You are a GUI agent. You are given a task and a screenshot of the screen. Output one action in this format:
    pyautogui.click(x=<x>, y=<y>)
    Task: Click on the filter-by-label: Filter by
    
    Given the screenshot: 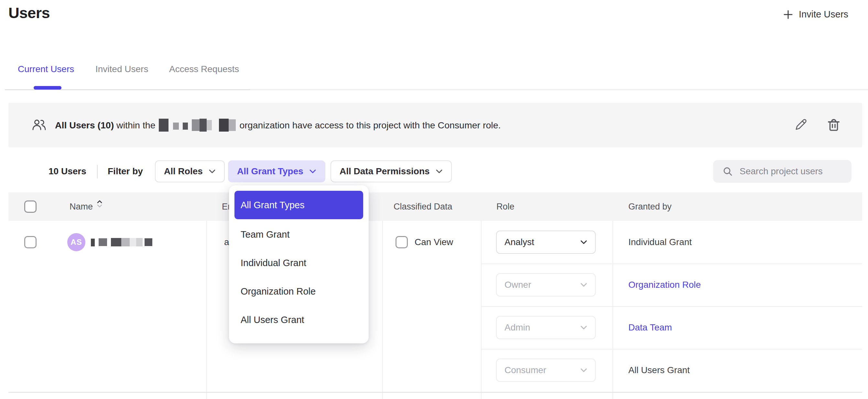 What is the action you would take?
    pyautogui.click(x=125, y=171)
    